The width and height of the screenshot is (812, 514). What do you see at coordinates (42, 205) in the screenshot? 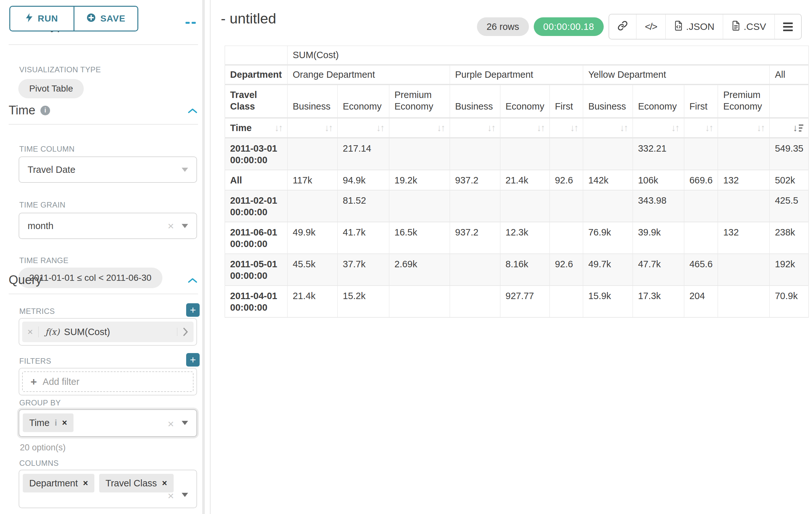
I see `time-grain-label: TIME GRAIN` at bounding box center [42, 205].